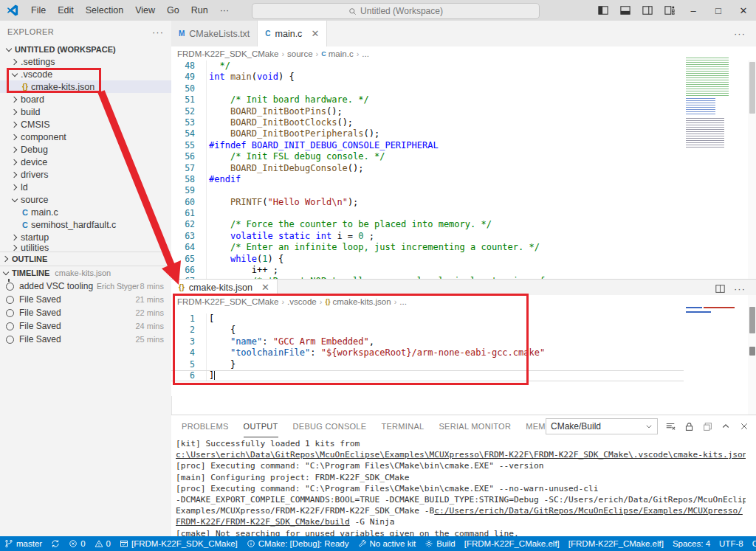  I want to click on minimap-bottom, so click(715, 313).